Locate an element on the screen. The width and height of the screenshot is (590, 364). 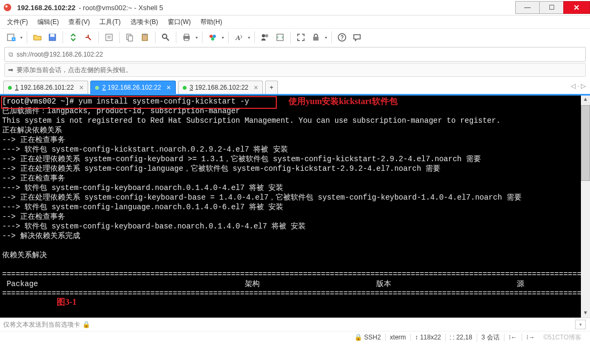
disconnect-icon is located at coordinates (88, 37).